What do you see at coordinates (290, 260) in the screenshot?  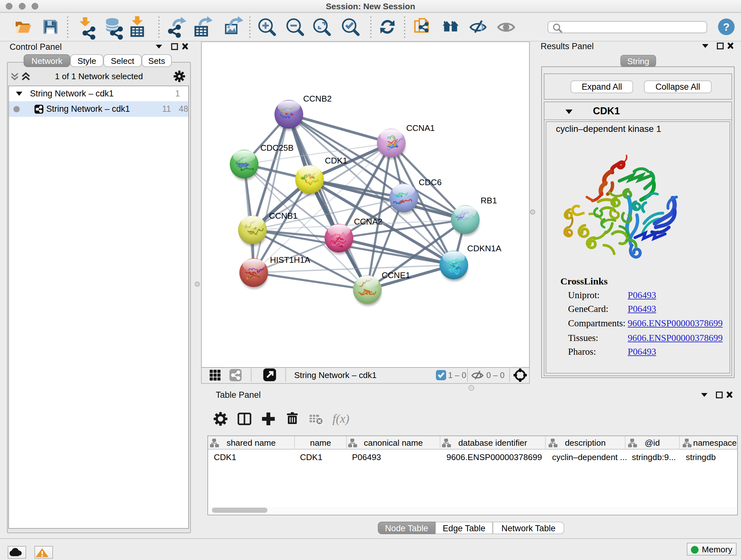 I see `svg-text: HIST1H1A` at bounding box center [290, 260].